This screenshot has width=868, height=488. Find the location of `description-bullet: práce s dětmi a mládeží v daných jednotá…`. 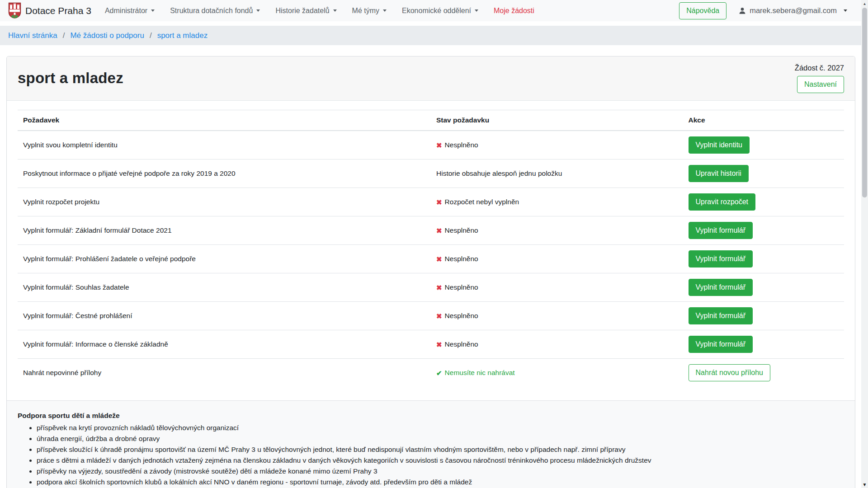

description-bullet: práce s dětmi a mládeží v daných jednotá… is located at coordinates (440, 460).